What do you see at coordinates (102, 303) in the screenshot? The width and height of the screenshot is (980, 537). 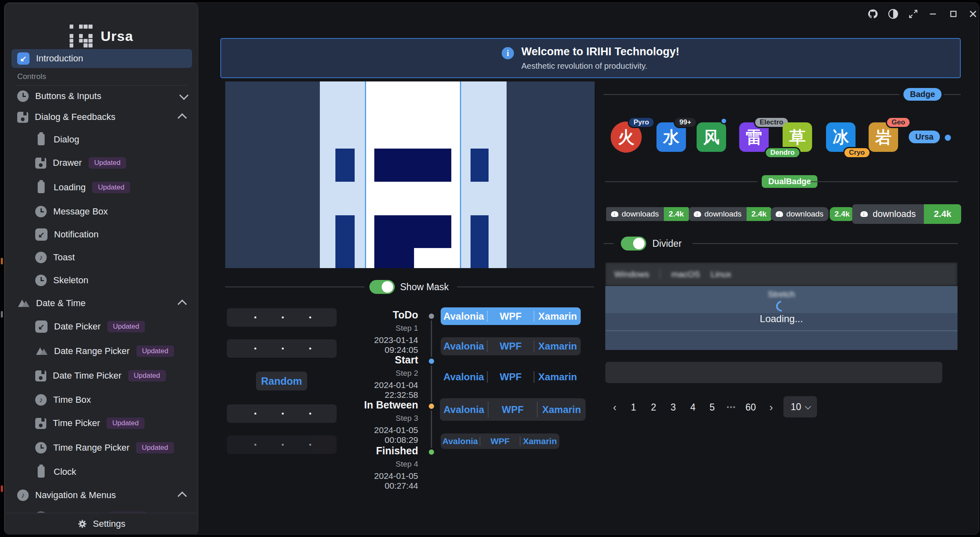 I see `sidebar-item-date-time: Date & Time` at bounding box center [102, 303].